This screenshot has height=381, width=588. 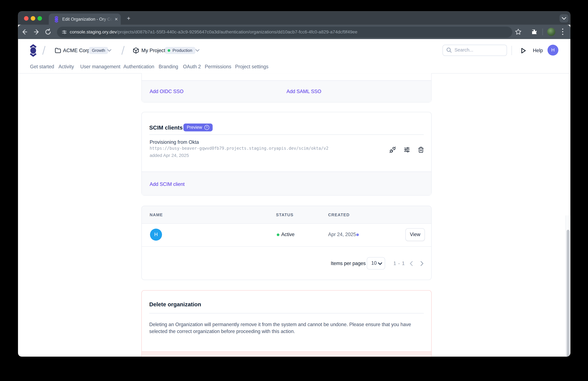 What do you see at coordinates (139, 67) in the screenshot?
I see `nav-authentication: Authentication` at bounding box center [139, 67].